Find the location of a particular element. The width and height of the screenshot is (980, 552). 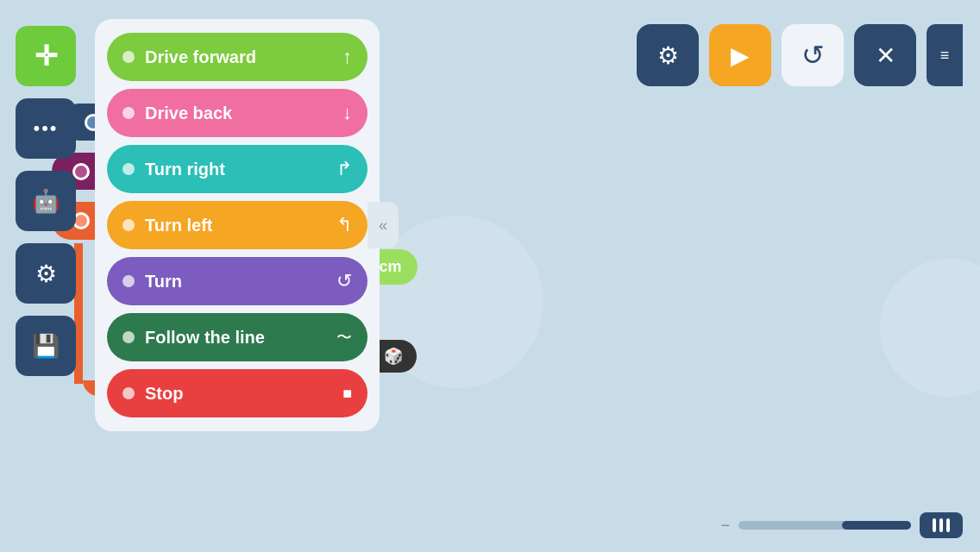

close-icon: ✕ is located at coordinates (885, 55).